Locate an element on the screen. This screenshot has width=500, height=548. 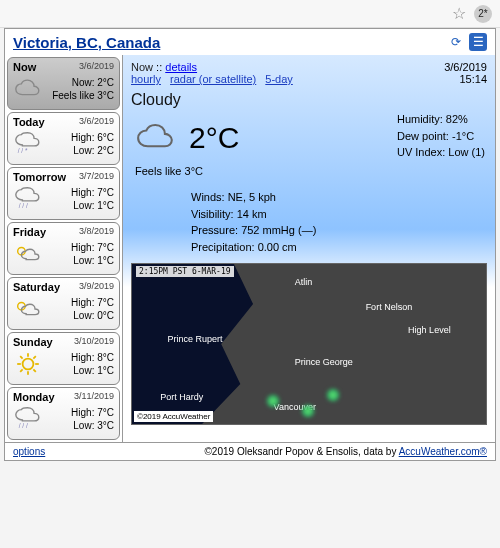
sunny-icon is located at coordinates (28, 364).